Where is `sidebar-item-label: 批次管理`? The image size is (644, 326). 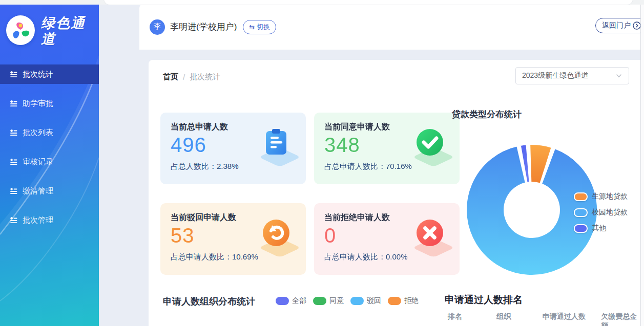
sidebar-item-label: 批次管理 is located at coordinates (38, 220).